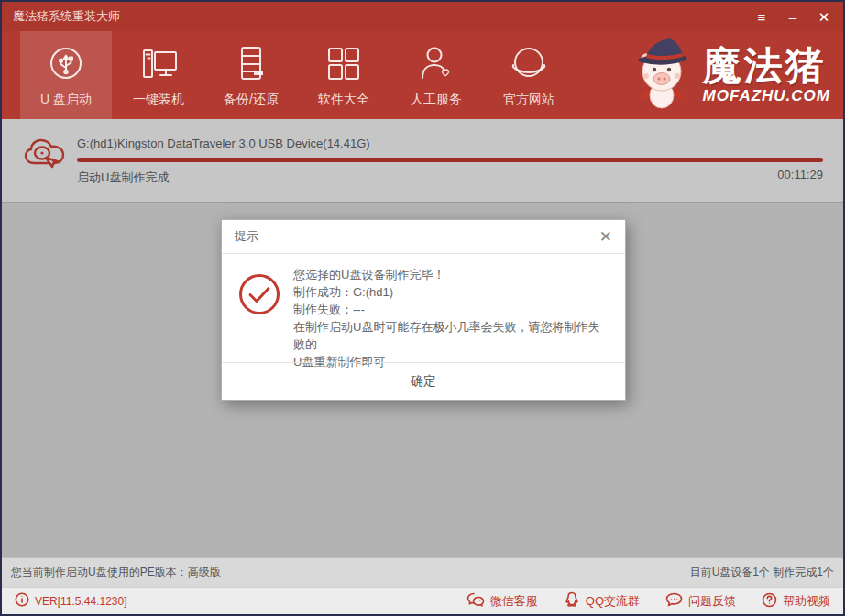 The image size is (845, 616). Describe the element at coordinates (422, 161) in the screenshot. I see `progress-section: G:(hd1)Kingston DataTraveler 3.0 USB Dev…` at that location.